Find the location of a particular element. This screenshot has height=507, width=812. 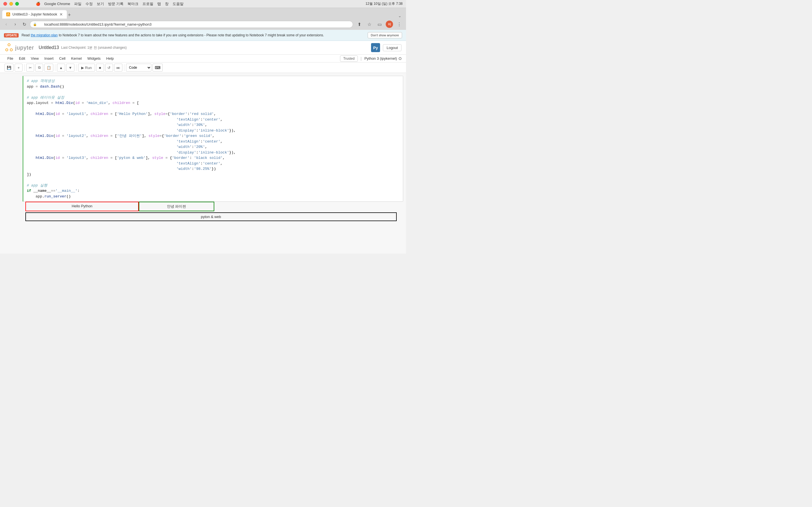

python-logo: Py is located at coordinates (376, 48).